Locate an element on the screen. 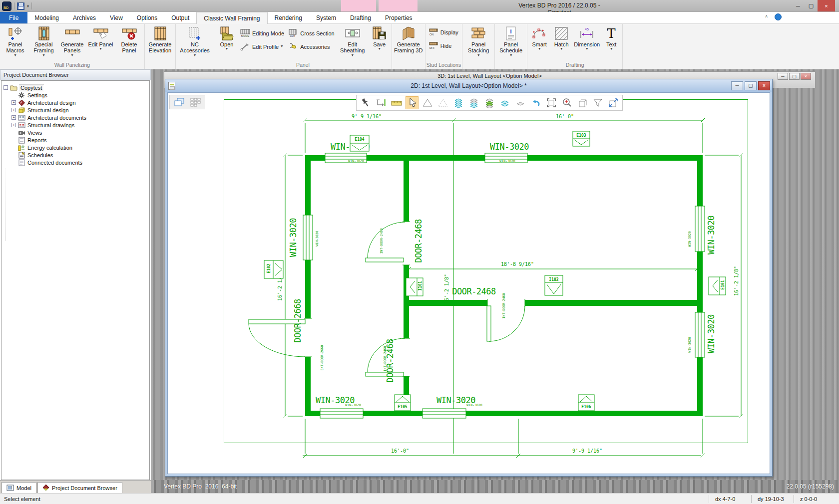  window-2d-minimize-button: ─ is located at coordinates (737, 86).